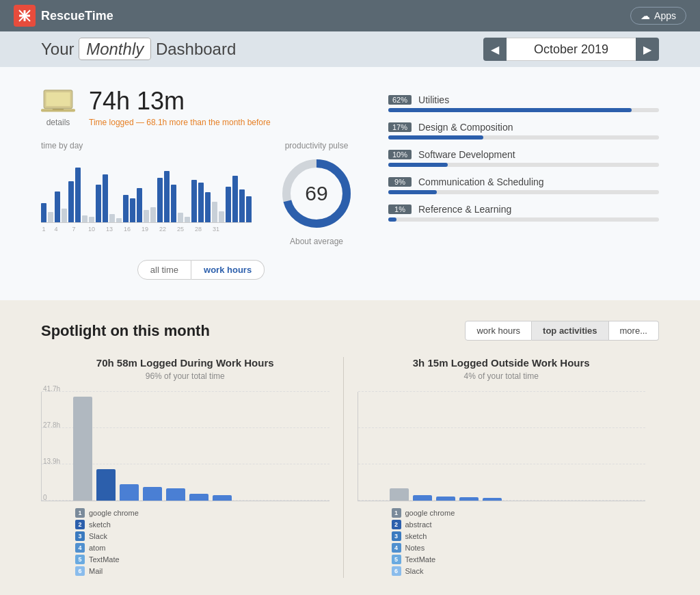 The height and width of the screenshot is (595, 700). What do you see at coordinates (44, 229) in the screenshot?
I see `axis-1: 1` at bounding box center [44, 229].